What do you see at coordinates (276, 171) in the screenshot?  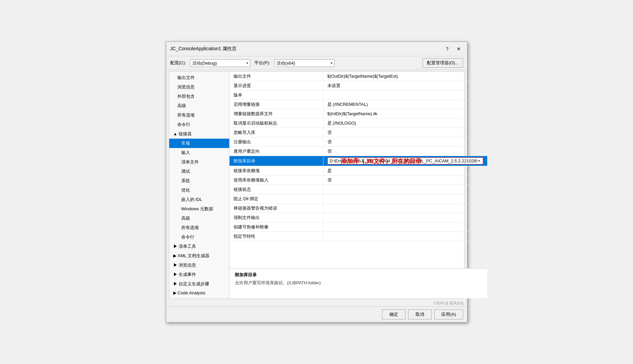 I see `property-name: 链接库依赖项` at bounding box center [276, 171].